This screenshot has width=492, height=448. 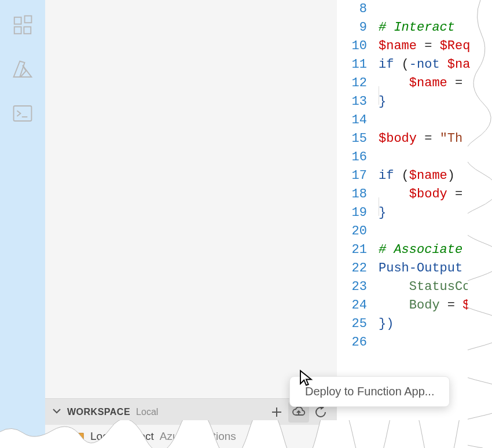 I want to click on line-content: }), so click(x=386, y=324).